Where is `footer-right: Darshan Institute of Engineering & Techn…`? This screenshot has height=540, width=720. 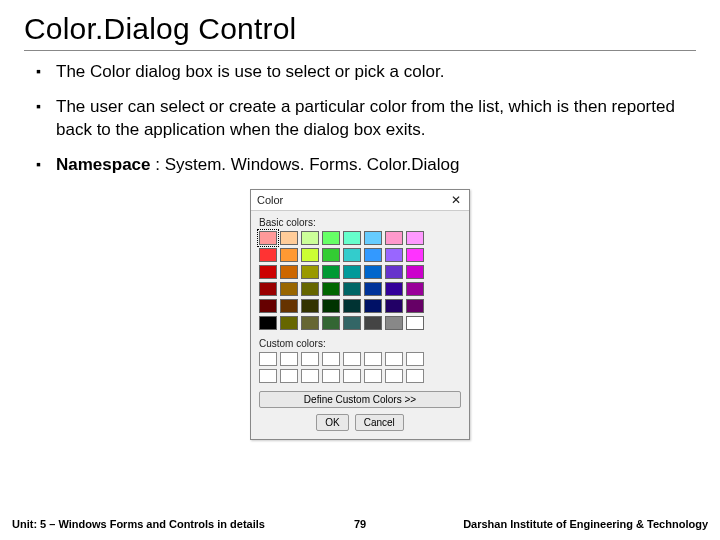
footer-right: Darshan Institute of Engineering & Techn… is located at coordinates (586, 524).